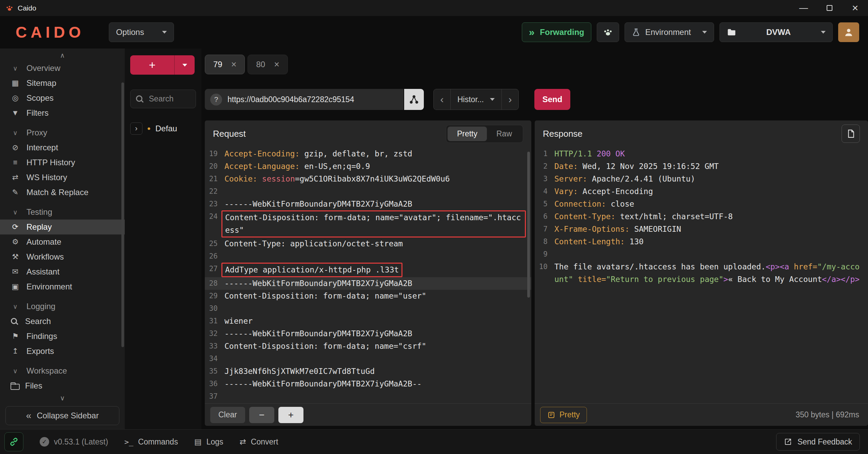 This screenshot has width=868, height=454. Describe the element at coordinates (62, 336) in the screenshot. I see `sidebar-item-findings: ⚑Findings` at that location.